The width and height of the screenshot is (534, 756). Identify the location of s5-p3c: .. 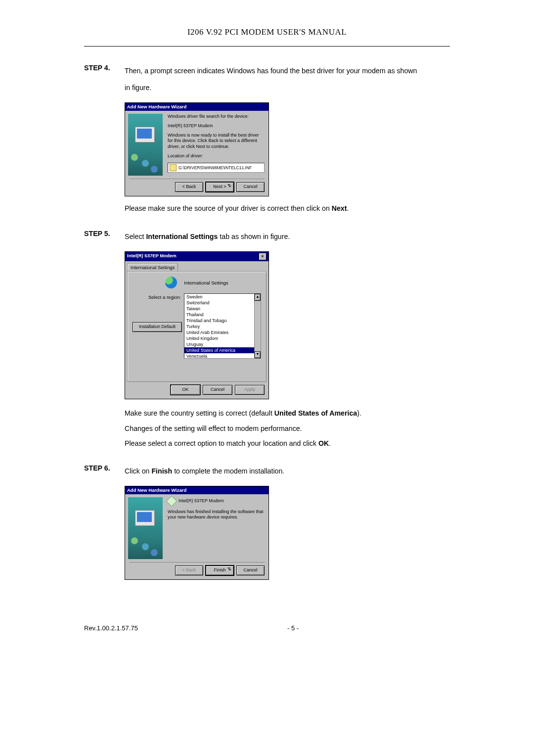
(330, 443).